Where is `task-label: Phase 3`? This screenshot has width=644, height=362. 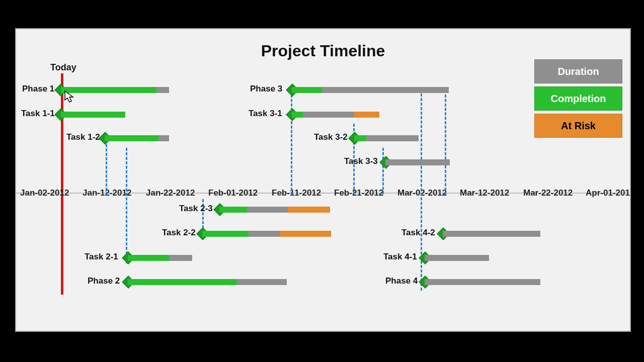
task-label: Phase 3 is located at coordinates (266, 89).